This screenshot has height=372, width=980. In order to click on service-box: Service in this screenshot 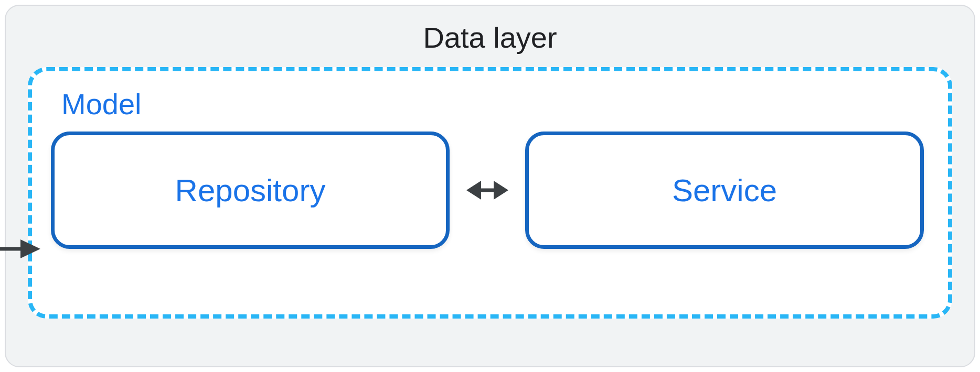, I will do `click(725, 190)`.